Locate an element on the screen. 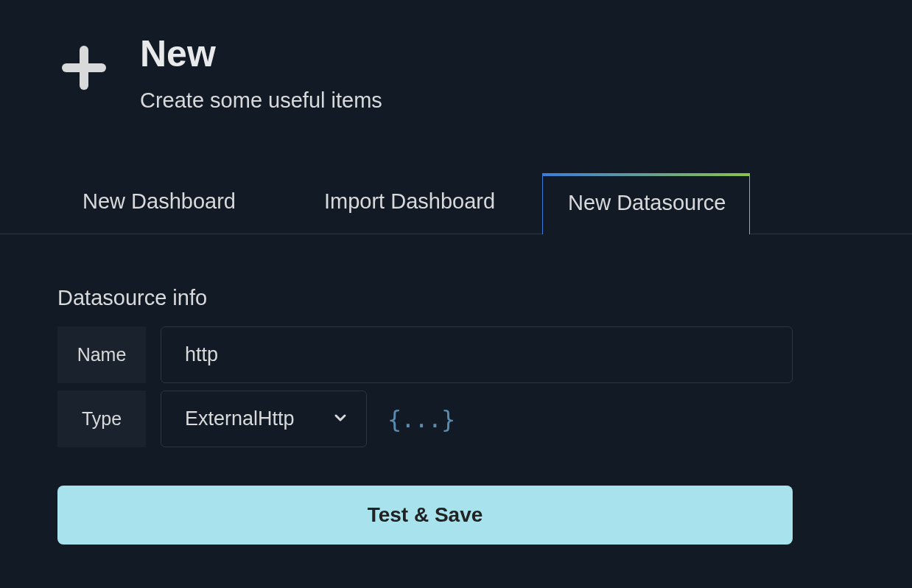 The image size is (912, 588). name-label: Name is located at coordinates (102, 355).